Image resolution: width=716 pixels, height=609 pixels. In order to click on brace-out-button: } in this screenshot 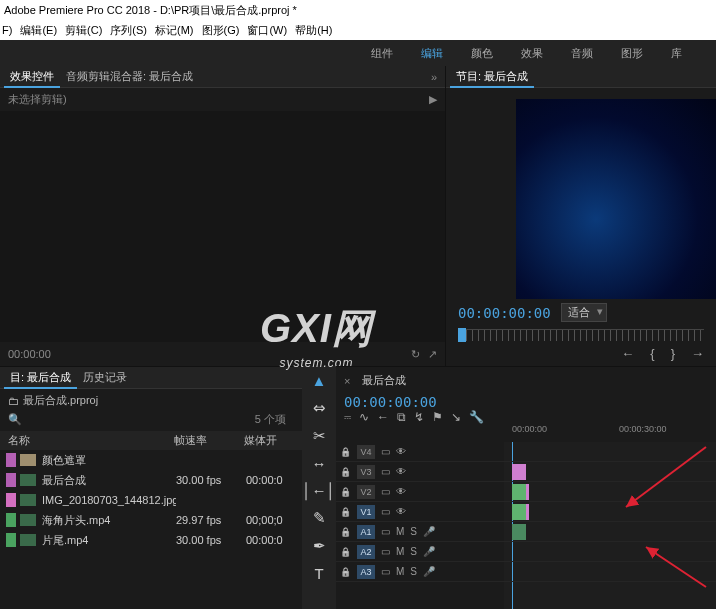, I will do `click(673, 355)`.